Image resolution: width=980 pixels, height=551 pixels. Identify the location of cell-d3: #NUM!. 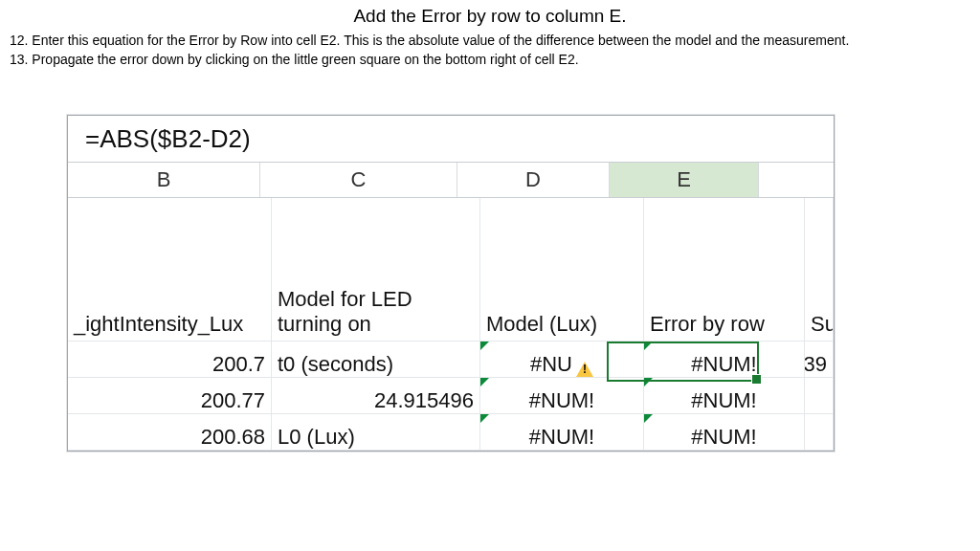
(563, 396).